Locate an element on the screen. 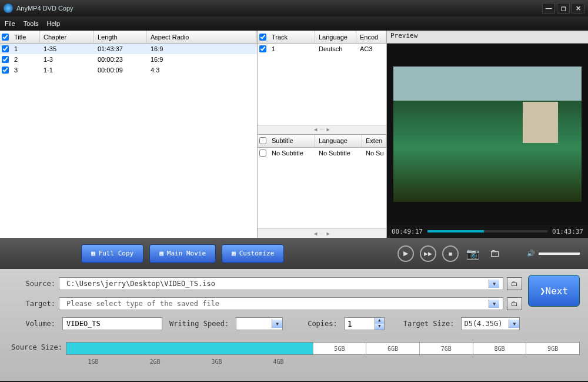 This screenshot has height=382, width=588. minimize-button: — is located at coordinates (549, 8).